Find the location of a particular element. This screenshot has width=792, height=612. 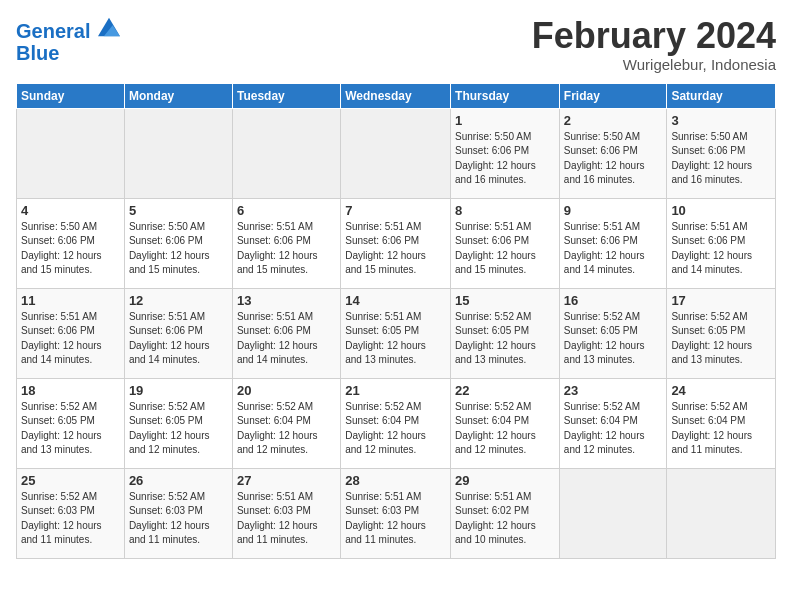

day-cell: 1Sunrise: 5:50 AM Sunset: 6:06 PM Daylig… is located at coordinates (506, 153).